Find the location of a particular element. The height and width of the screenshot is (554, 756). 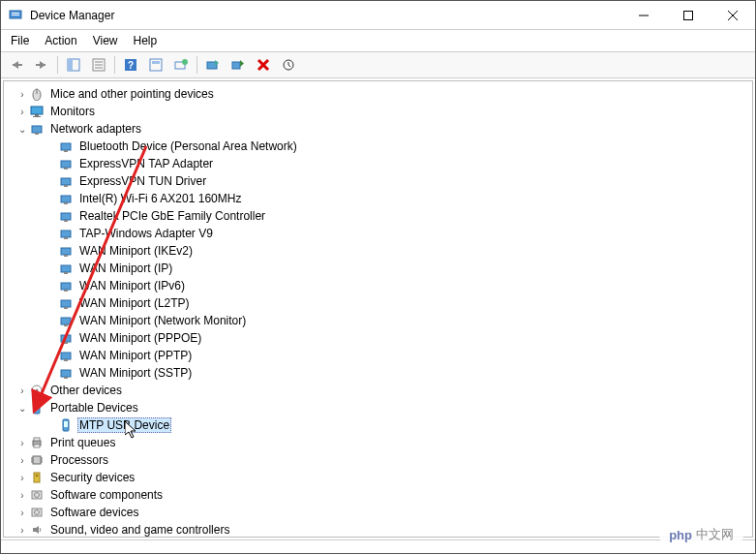

scan-hardware-button is located at coordinates (181, 65).